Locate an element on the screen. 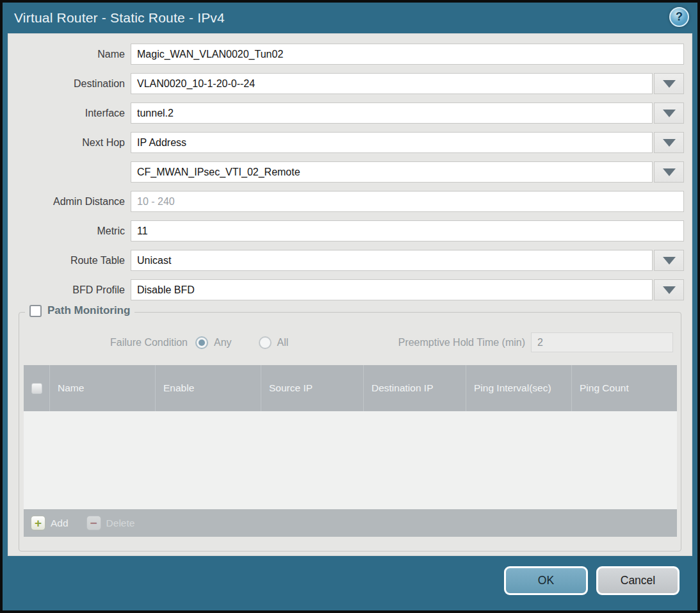 This screenshot has height=613, width=700. bfd-profile-field-wrap is located at coordinates (407, 290).